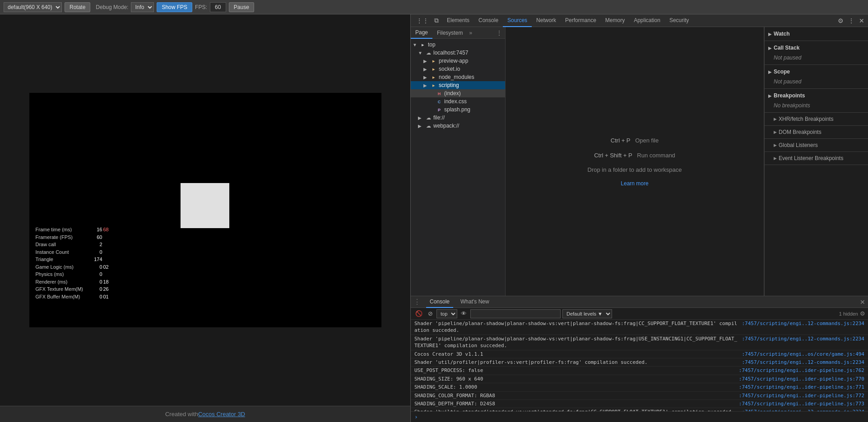 The height and width of the screenshot is (422, 868). What do you see at coordinates (575, 371) in the screenshot?
I see `console-msg-text: USE_POST_PROCESS: false` at bounding box center [575, 371].